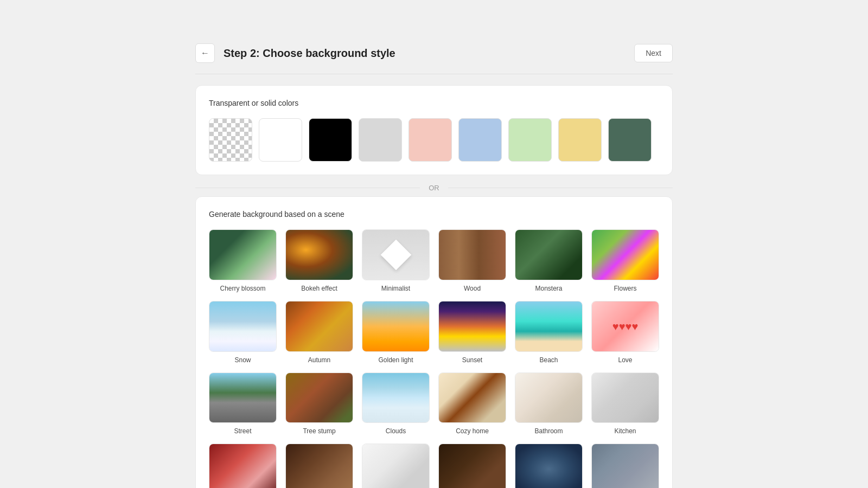  What do you see at coordinates (434, 188) in the screenshot?
I see `or-divider: OR` at bounding box center [434, 188].